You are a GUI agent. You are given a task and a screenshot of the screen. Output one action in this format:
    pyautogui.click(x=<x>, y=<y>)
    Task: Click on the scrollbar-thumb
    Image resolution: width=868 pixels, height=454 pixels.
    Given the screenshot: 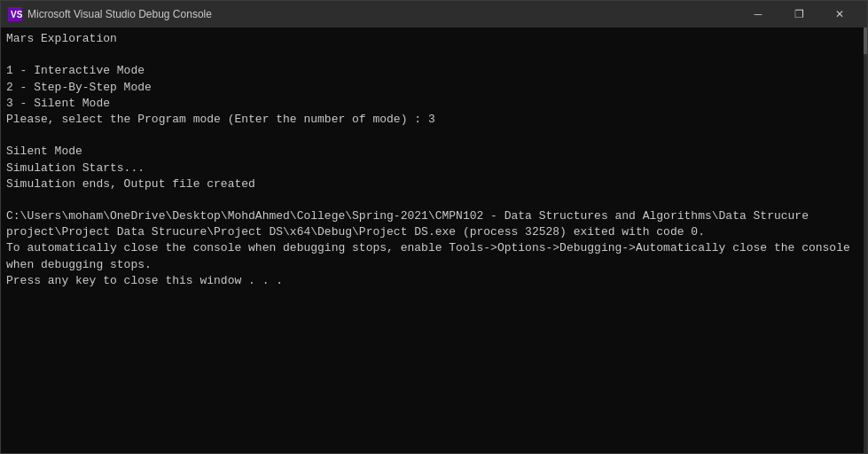 What is the action you would take?
    pyautogui.click(x=865, y=41)
    